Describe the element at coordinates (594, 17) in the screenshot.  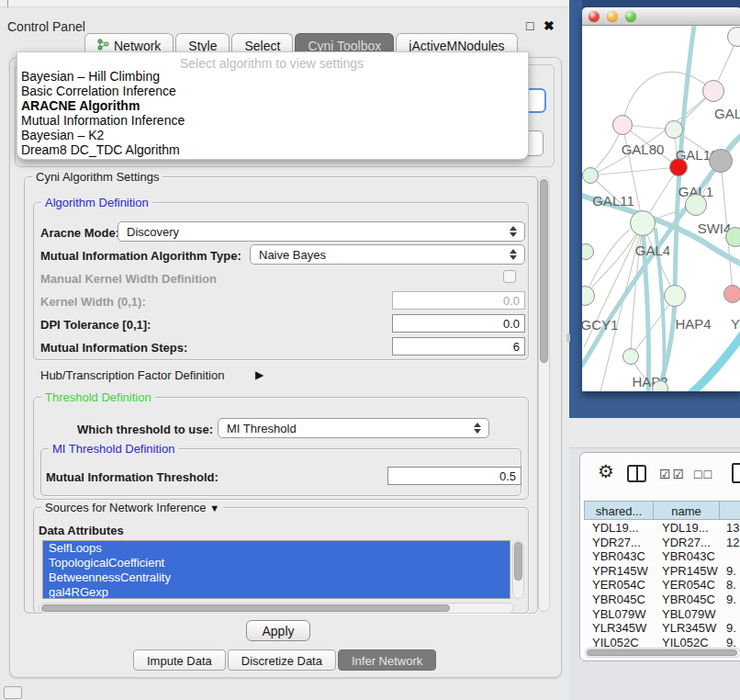
I see `close-traffic-light-icon` at that location.